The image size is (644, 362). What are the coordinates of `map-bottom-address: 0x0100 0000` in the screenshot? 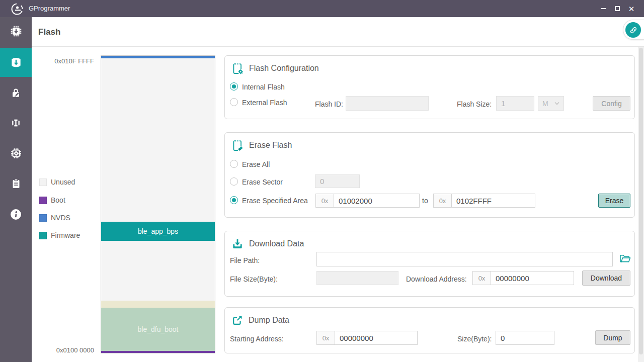 It's located at (66, 350).